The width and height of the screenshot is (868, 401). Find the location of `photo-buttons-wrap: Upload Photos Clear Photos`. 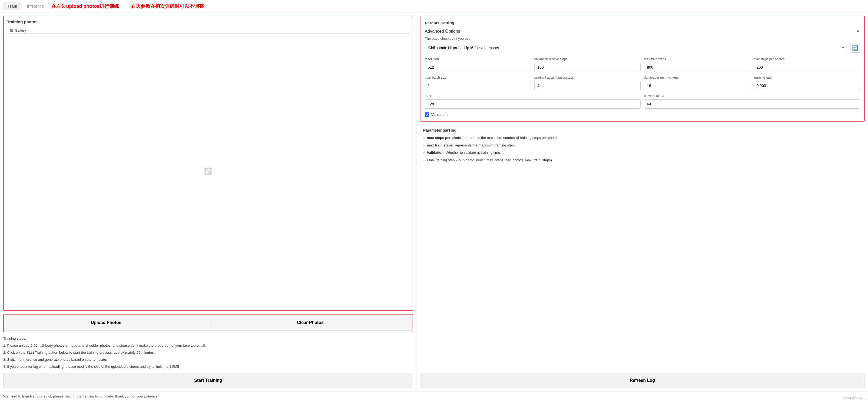

photo-buttons-wrap: Upload Photos Clear Photos is located at coordinates (208, 323).